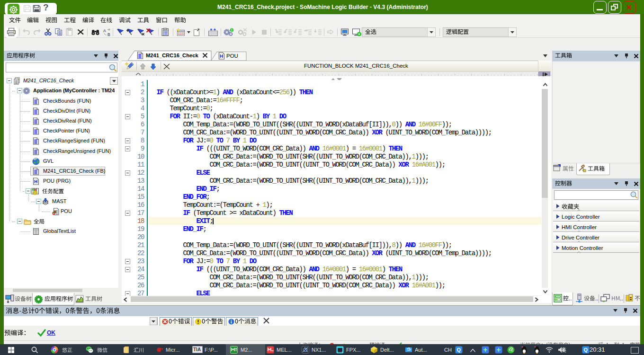 The width and height of the screenshot is (644, 355). What do you see at coordinates (109, 34) in the screenshot?
I see `svg-text: B` at bounding box center [109, 34].